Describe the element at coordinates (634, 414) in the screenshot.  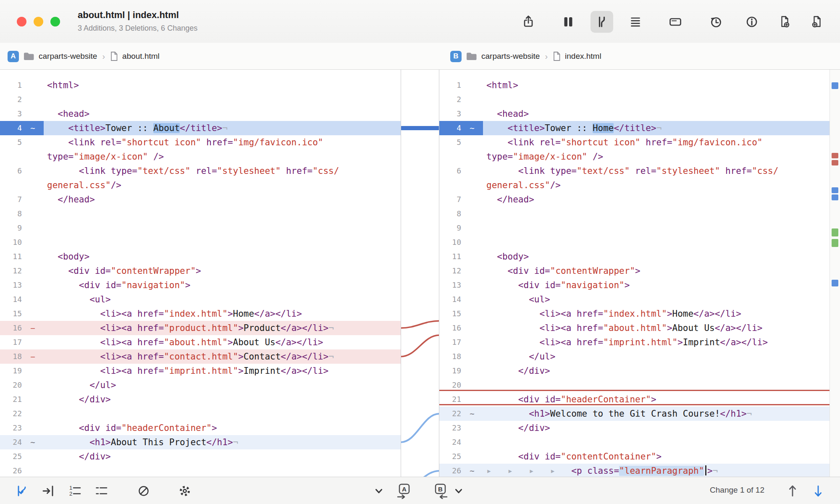
I see `code-line-b-22: 22~ <h1>Welcome to the Git Crash Course!…` at that location.